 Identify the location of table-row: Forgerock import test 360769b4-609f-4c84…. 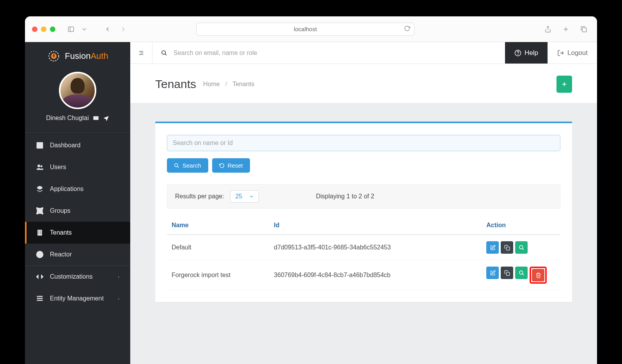
(363, 275).